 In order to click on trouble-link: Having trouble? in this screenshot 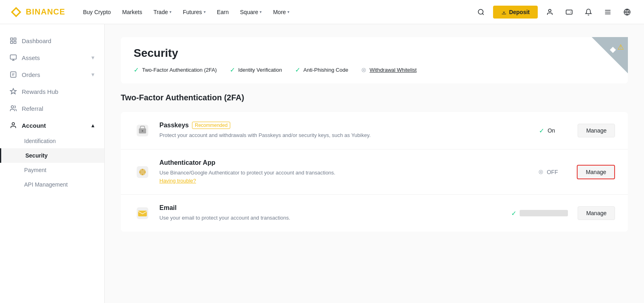, I will do `click(178, 181)`.